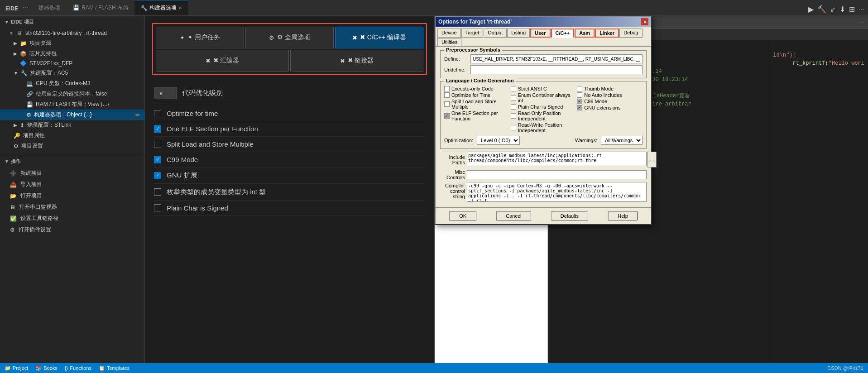 The width and height of the screenshot is (868, 373). Describe the element at coordinates (158, 114) in the screenshot. I see `cb-optimize-time-box` at that location.